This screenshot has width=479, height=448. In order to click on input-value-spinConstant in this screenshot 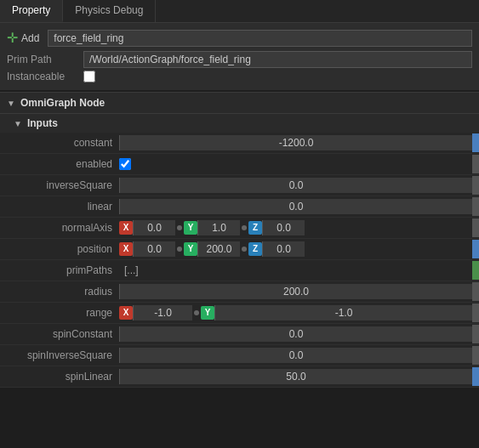, I will do `click(299, 334)`.